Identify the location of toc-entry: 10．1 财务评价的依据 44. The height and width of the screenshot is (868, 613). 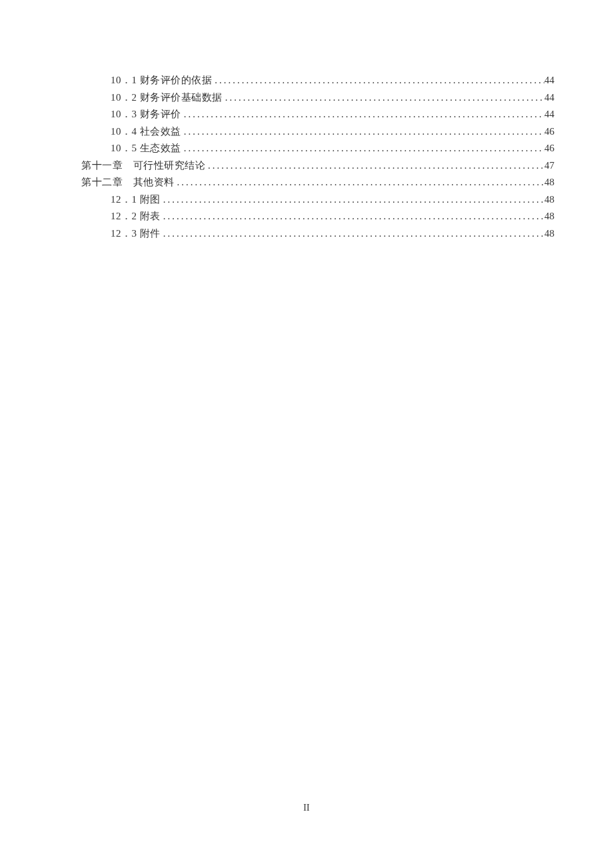
(318, 81).